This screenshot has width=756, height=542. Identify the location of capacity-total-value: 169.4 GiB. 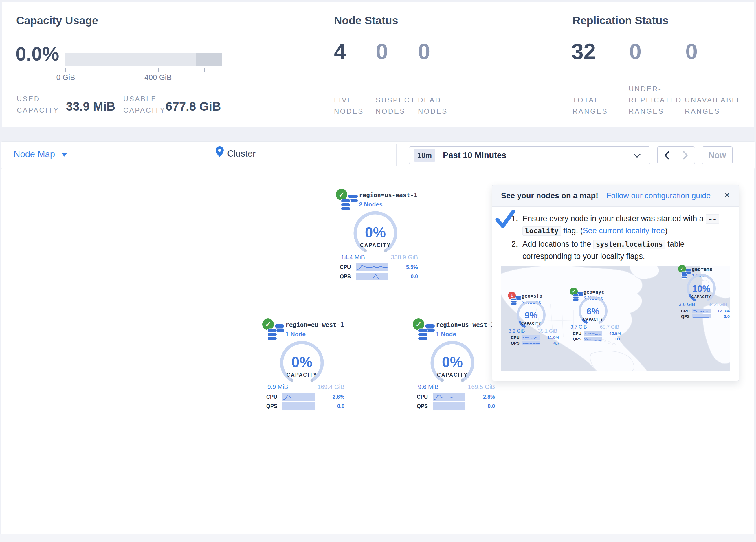
(331, 387).